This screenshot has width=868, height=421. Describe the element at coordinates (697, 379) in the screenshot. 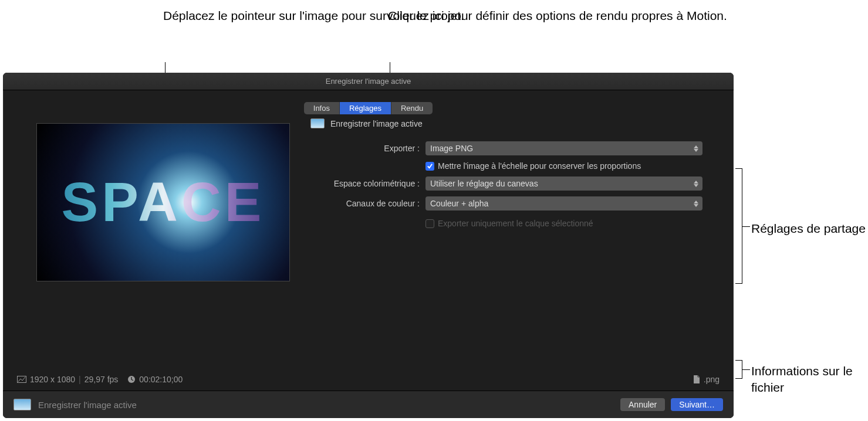

I see `file-icon` at that location.